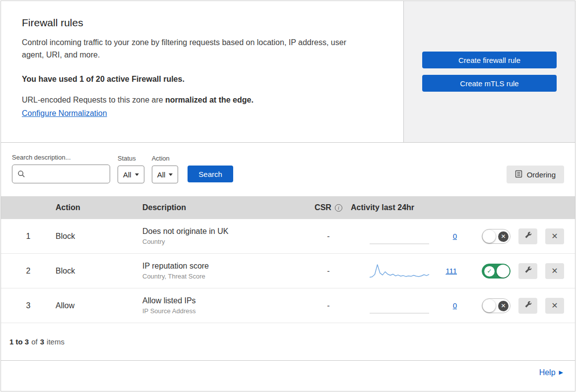 The image size is (576, 392). I want to click on rule-criteria: Country, so click(224, 242).